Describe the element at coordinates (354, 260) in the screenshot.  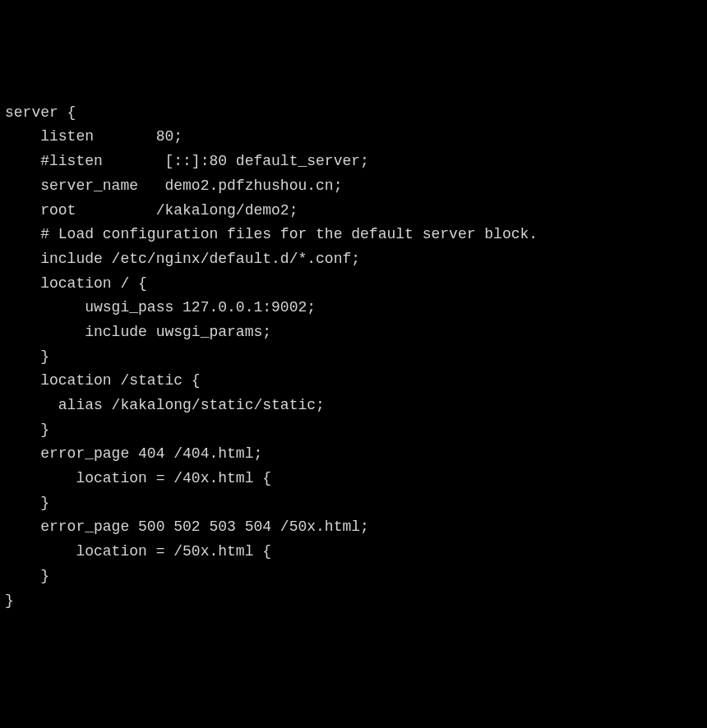
I see `config-line: include /etc/nginx/default.d/*.conf;` at that location.